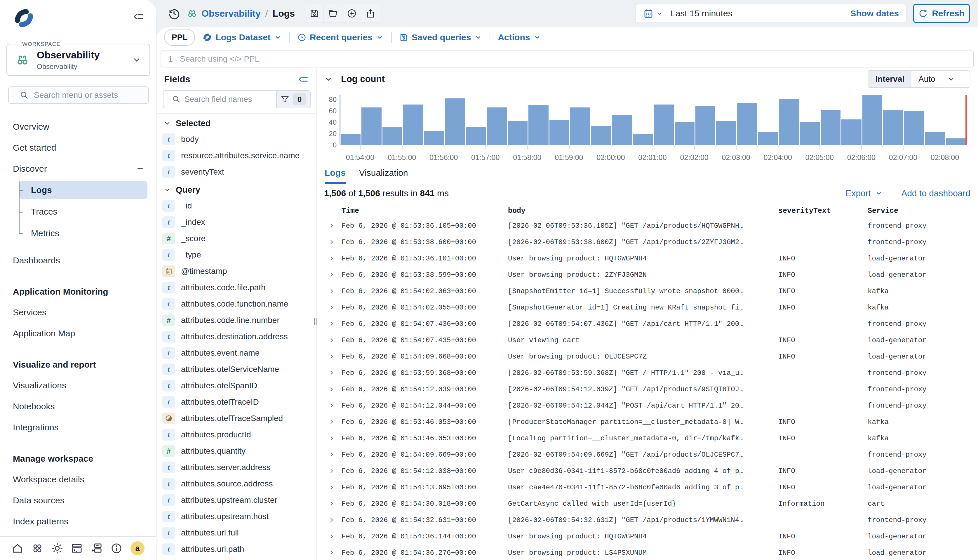  Describe the element at coordinates (371, 13) in the screenshot. I see `share-button` at that location.